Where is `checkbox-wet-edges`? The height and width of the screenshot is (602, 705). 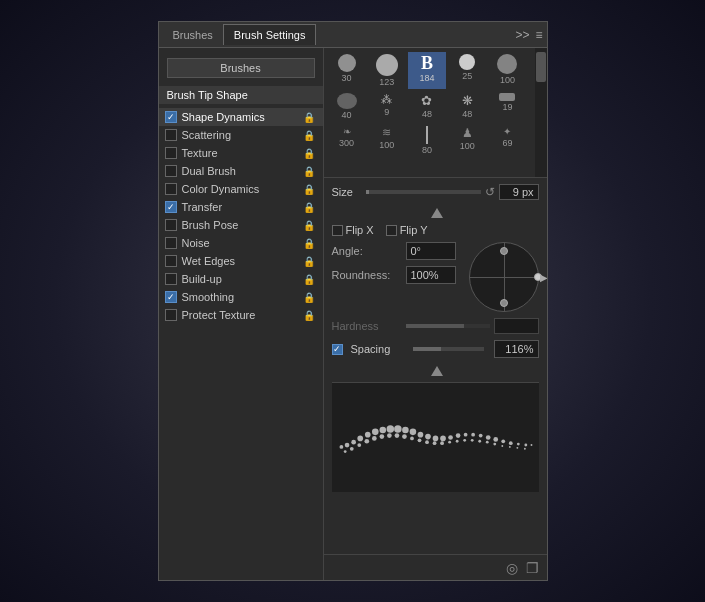
checkbox-wet-edges is located at coordinates (171, 261).